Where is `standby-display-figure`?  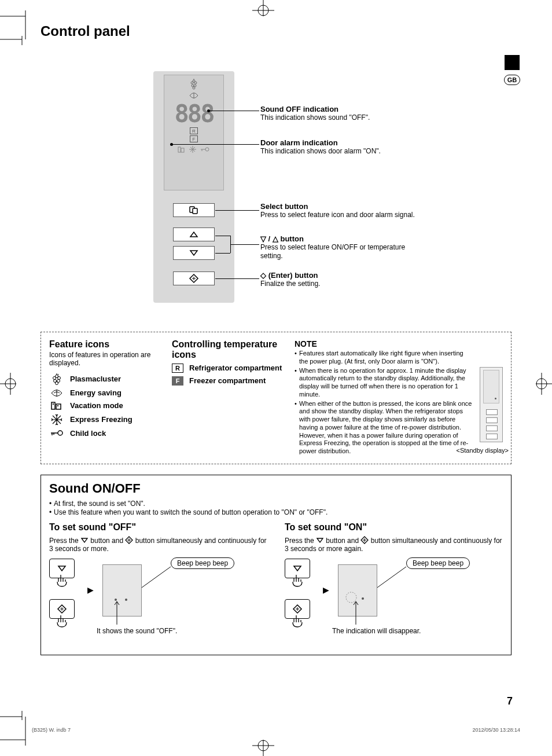 standby-display-figure is located at coordinates (491, 405).